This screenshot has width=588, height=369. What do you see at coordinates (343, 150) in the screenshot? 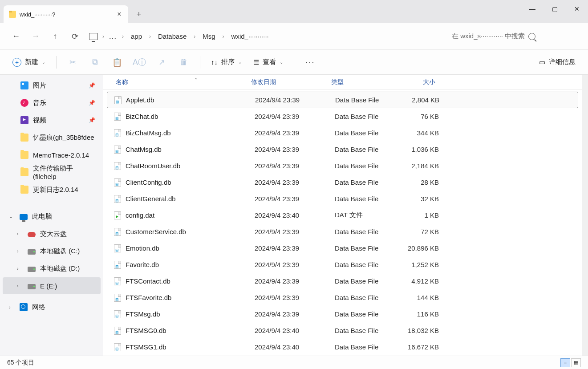
I see `file-row: ChatMsg.db 2024/9/4 23:39 Data Base File…` at bounding box center [343, 150].